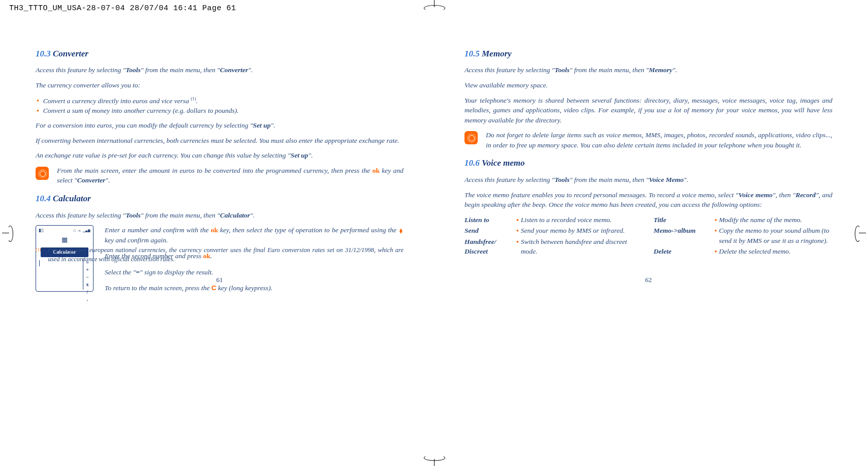  What do you see at coordinates (659, 140) in the screenshot?
I see `tip-text: Do not forget to delete large items such…` at bounding box center [659, 140].